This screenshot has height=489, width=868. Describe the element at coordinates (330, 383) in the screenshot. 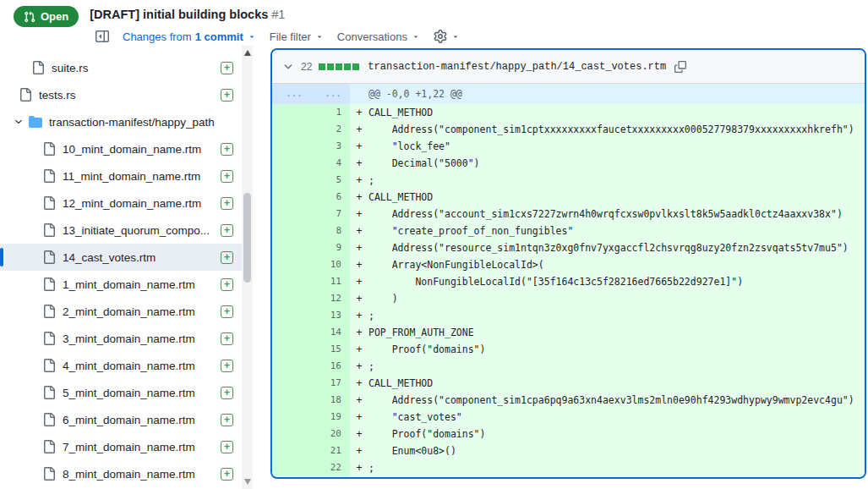

I see `new-line-number: 17` at that location.